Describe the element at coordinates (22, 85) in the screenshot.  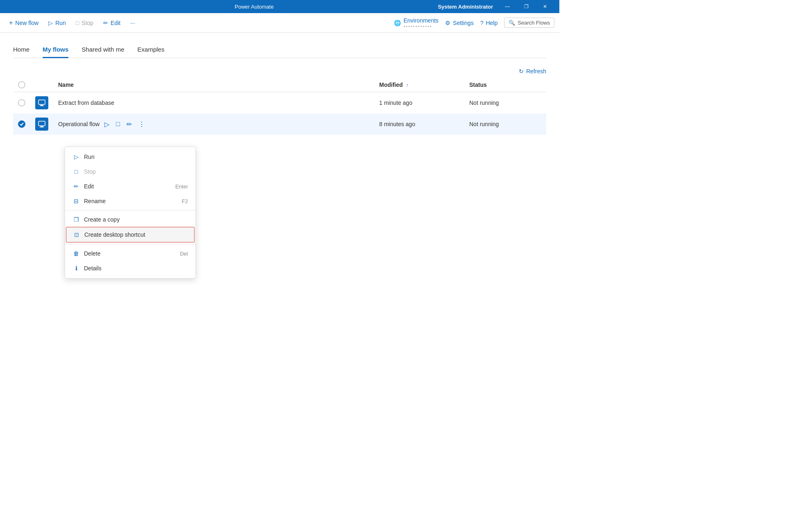
I see `select-all-checkbox` at that location.